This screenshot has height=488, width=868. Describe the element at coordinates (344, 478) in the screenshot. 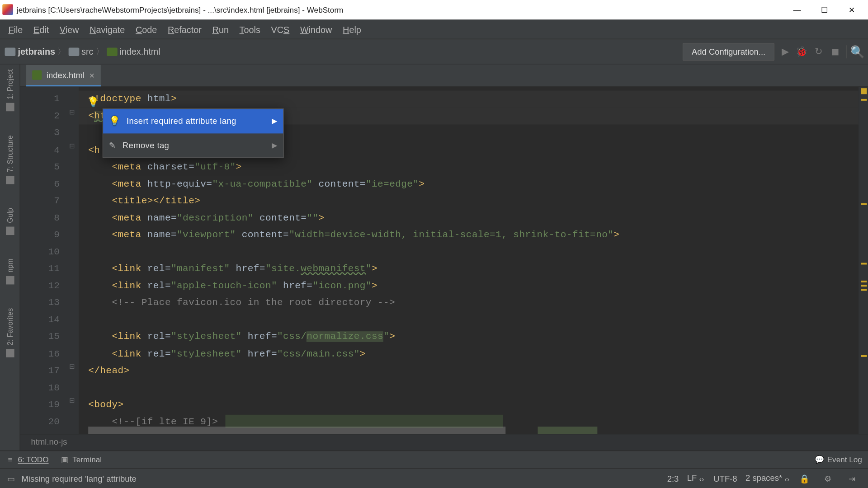

I see `status-message: Missing required 'lang' attribute` at that location.